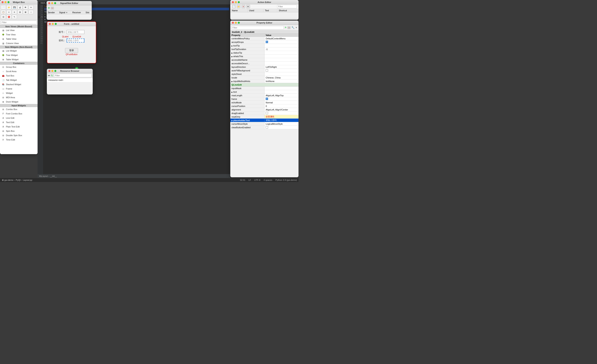 This screenshot has height=364, width=597. What do you see at coordinates (31, 7) in the screenshot?
I see `cut-btn: ✂` at bounding box center [31, 7].